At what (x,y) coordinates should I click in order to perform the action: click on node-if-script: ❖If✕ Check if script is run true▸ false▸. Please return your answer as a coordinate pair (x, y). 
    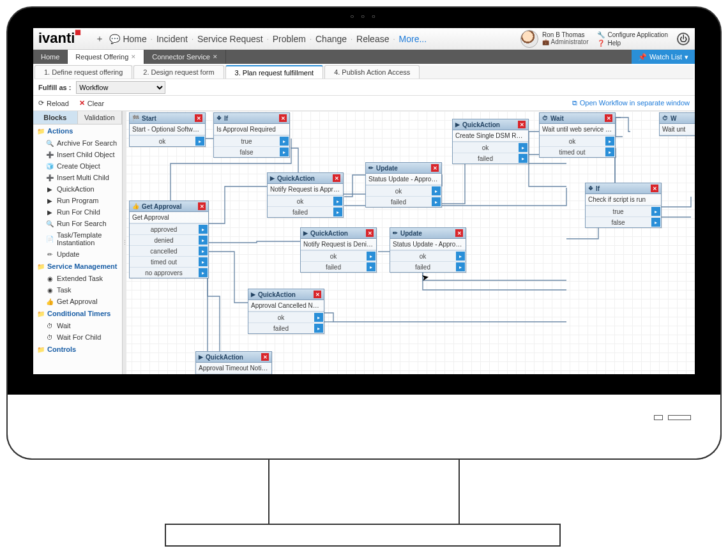
    Looking at the image, I should click on (623, 206).